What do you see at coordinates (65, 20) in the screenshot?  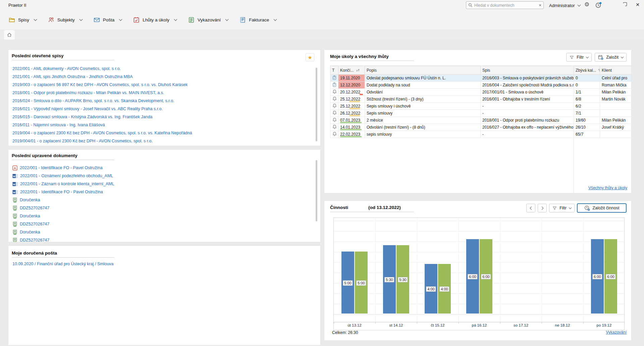 I see `menu-item-subjekty: Subjekty` at bounding box center [65, 20].